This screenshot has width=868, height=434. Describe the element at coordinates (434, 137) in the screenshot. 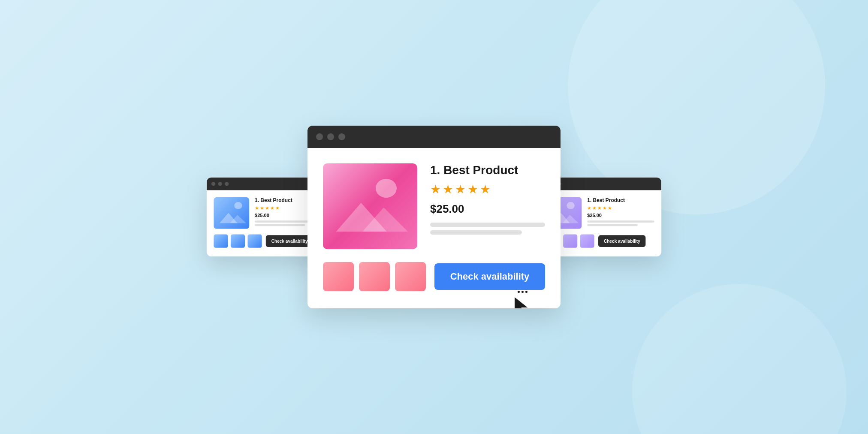

I see `center-titlebar` at that location.